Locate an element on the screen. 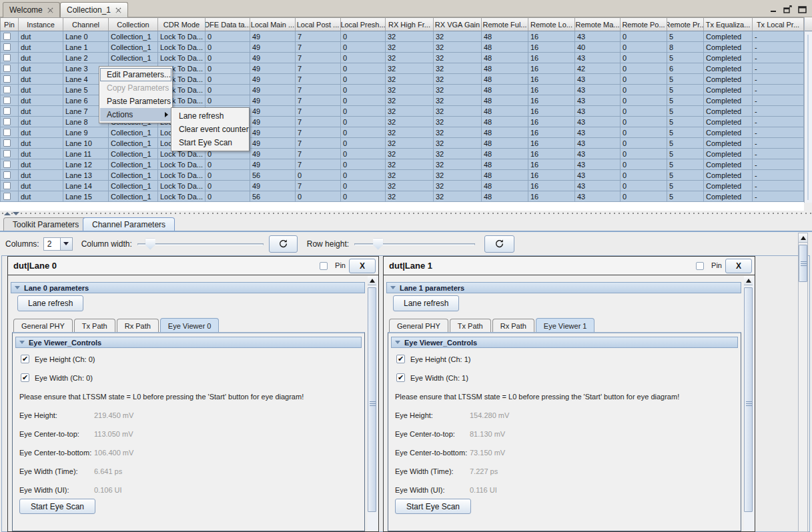 This screenshot has height=532, width=812. column-header-rx-high-fr: RX High Fr... is located at coordinates (410, 24).